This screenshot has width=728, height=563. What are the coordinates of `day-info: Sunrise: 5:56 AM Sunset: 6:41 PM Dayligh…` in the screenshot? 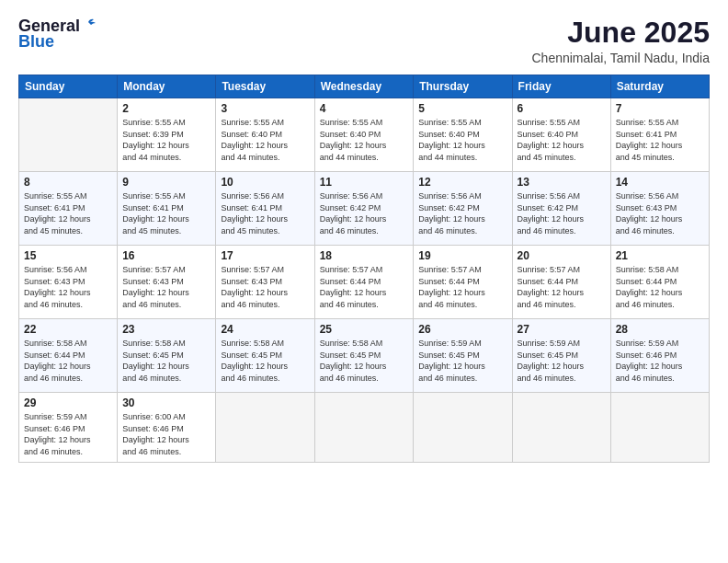 It's located at (265, 213).